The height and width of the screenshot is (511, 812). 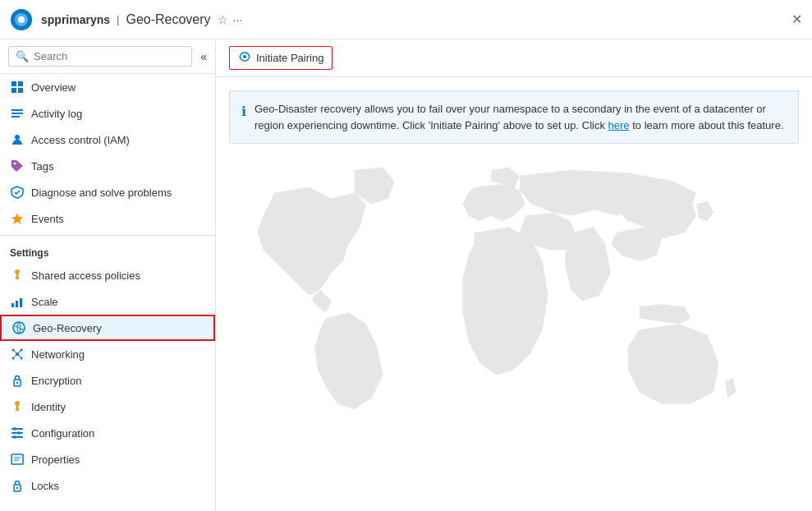 I want to click on sidebar-item-access-control: Access control (IAM), so click(x=108, y=140).